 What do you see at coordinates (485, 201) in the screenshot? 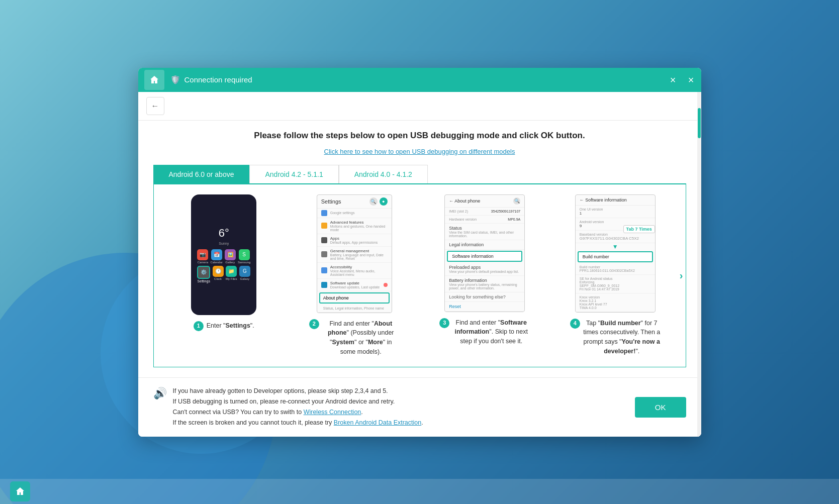
I see `about-phone-header: ← About phone 🔍` at bounding box center [485, 201].